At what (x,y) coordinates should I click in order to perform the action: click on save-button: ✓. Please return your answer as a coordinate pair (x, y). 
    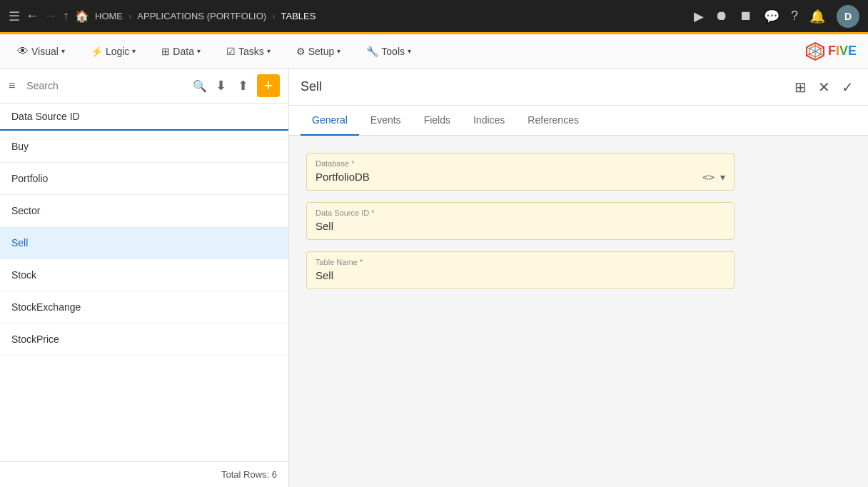
    Looking at the image, I should click on (848, 87).